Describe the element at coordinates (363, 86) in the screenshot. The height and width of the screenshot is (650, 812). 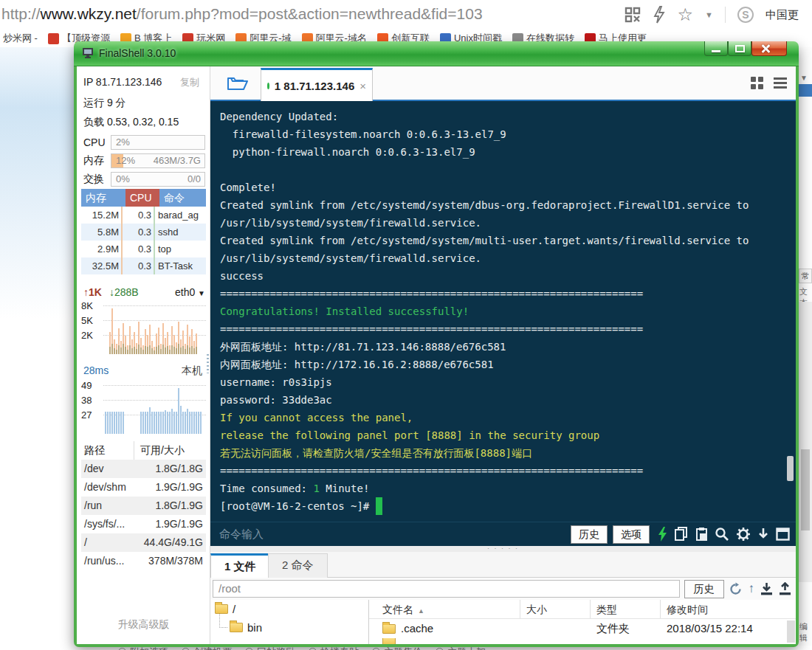
I see `close-tab-icon: ×` at that location.